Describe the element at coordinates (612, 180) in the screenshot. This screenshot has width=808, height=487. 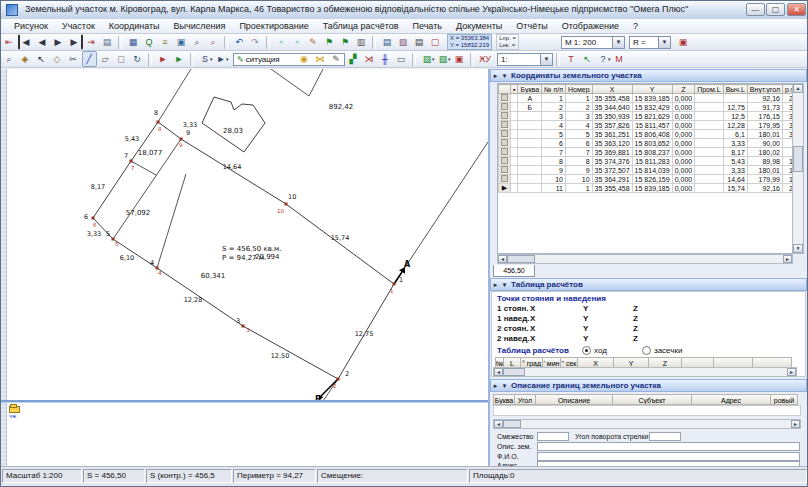
I see `coords-cell: 35 364,291` at that location.